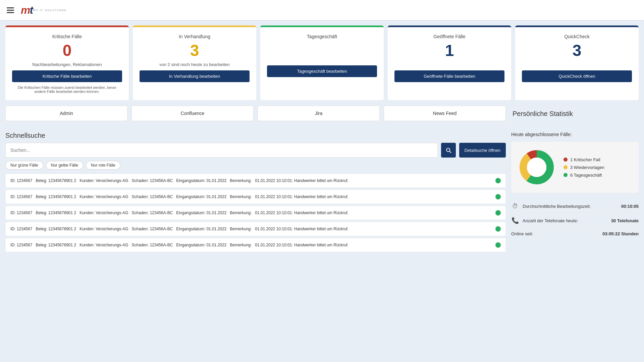  What do you see at coordinates (103, 165) in the screenshot?
I see `filter-red: Nur rote Fälle` at bounding box center [103, 165].